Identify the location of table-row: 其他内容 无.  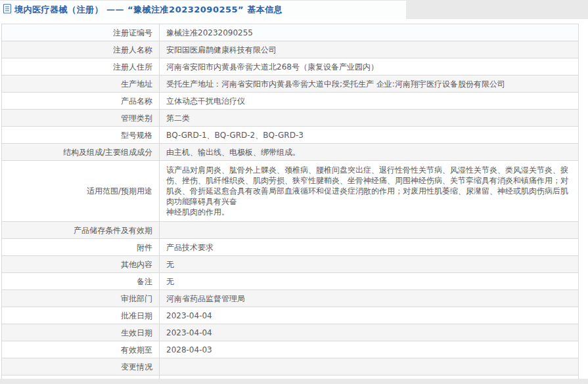
(290, 265).